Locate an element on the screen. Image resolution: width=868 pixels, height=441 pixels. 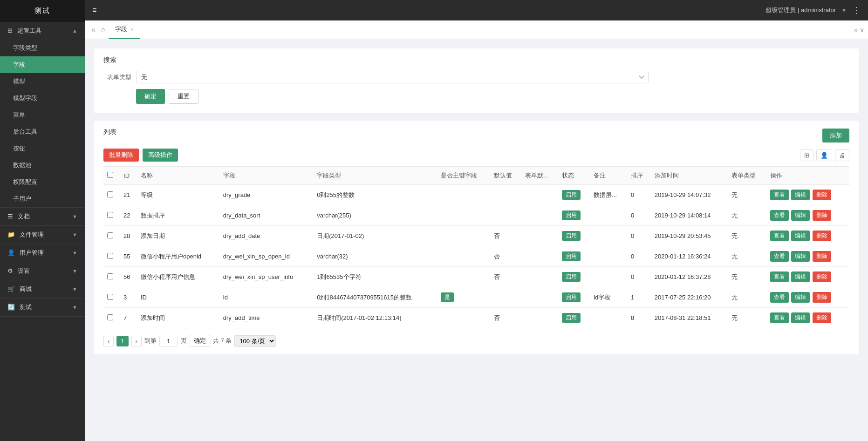
row-id: 56 is located at coordinates (129, 277).